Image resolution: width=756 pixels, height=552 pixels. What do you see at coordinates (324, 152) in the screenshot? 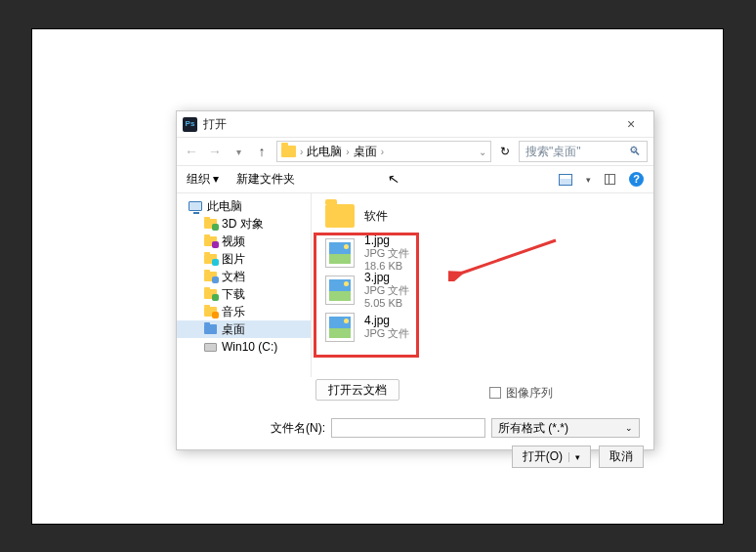
I see `breadcrumb-item: 此电脑` at bounding box center [324, 152].